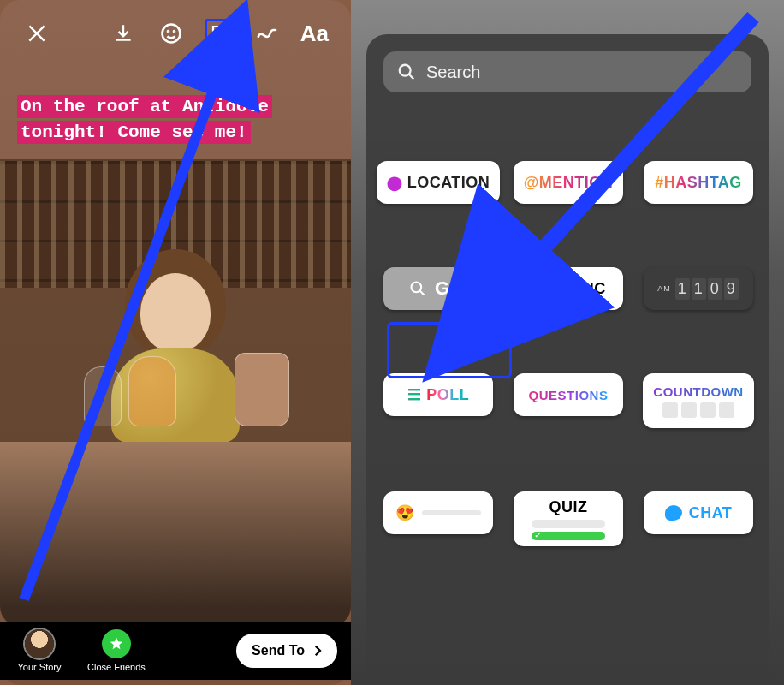 The width and height of the screenshot is (784, 685). What do you see at coordinates (414, 395) in the screenshot?
I see `poll-icon: ☰` at bounding box center [414, 395].